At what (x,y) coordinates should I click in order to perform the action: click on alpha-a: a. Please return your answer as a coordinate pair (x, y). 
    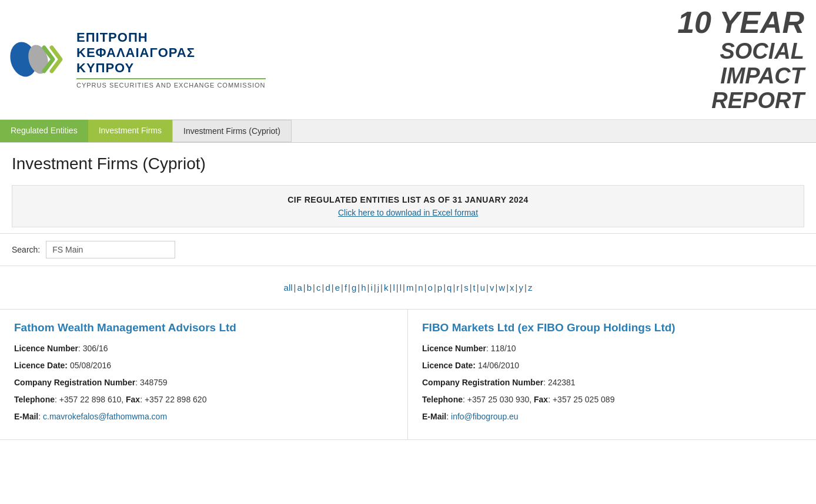
    Looking at the image, I should click on (300, 288).